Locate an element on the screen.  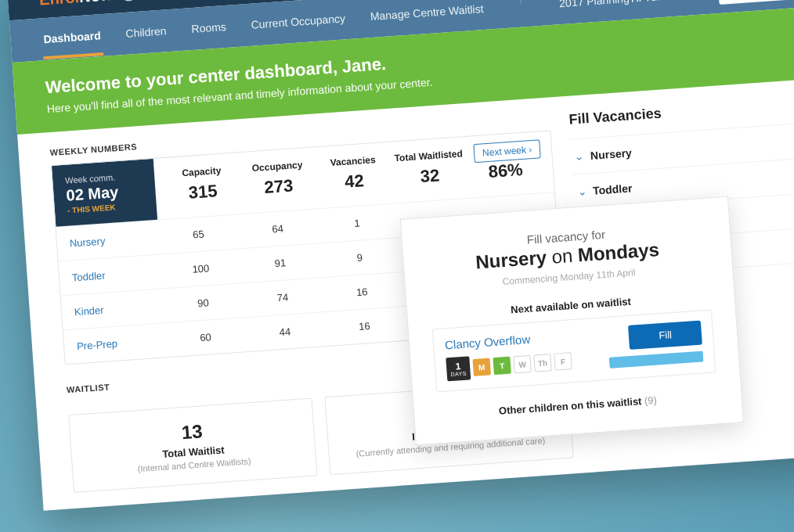
day-th: Th is located at coordinates (542, 363).